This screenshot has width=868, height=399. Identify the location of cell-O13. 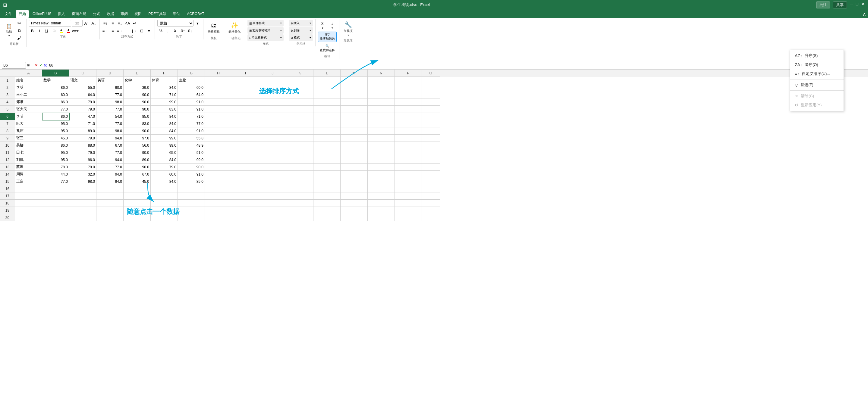
(408, 167).